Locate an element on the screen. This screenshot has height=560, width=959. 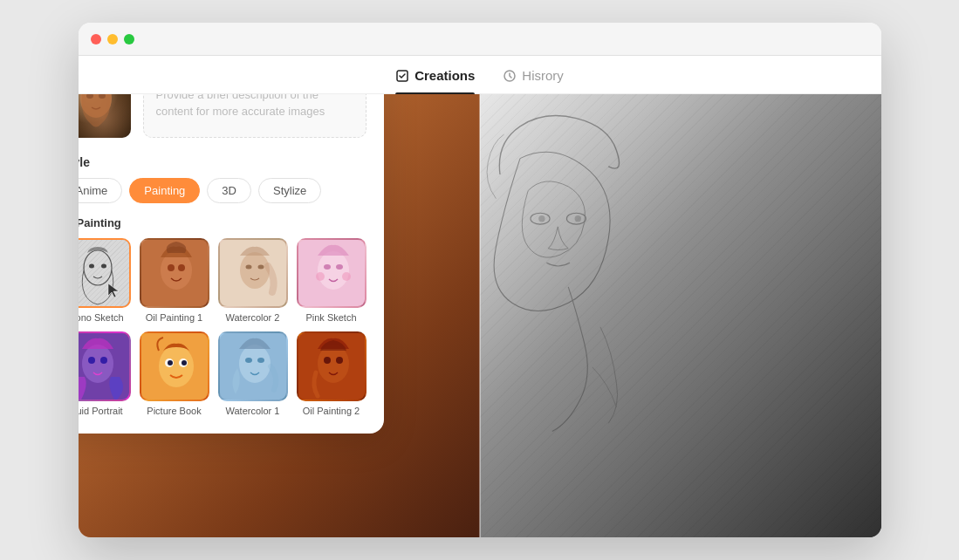
tab-history: Hisrory is located at coordinates (533, 80).